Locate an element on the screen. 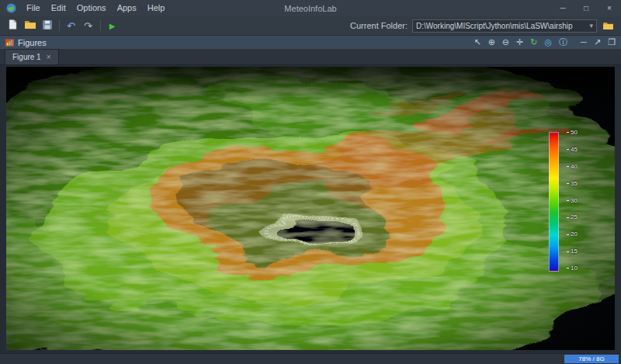 The image size is (621, 364). run-script-button: ▶ is located at coordinates (112, 26).